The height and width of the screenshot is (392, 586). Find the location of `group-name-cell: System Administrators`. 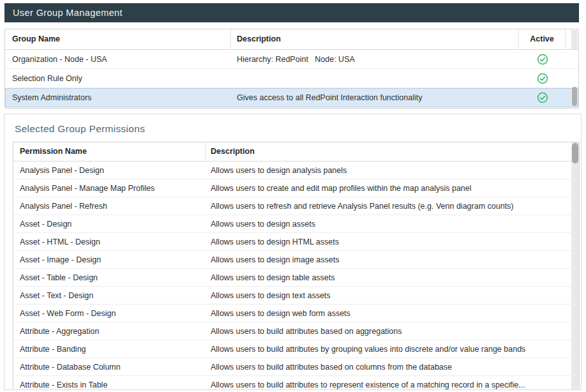

group-name-cell: System Administrators is located at coordinates (118, 98).